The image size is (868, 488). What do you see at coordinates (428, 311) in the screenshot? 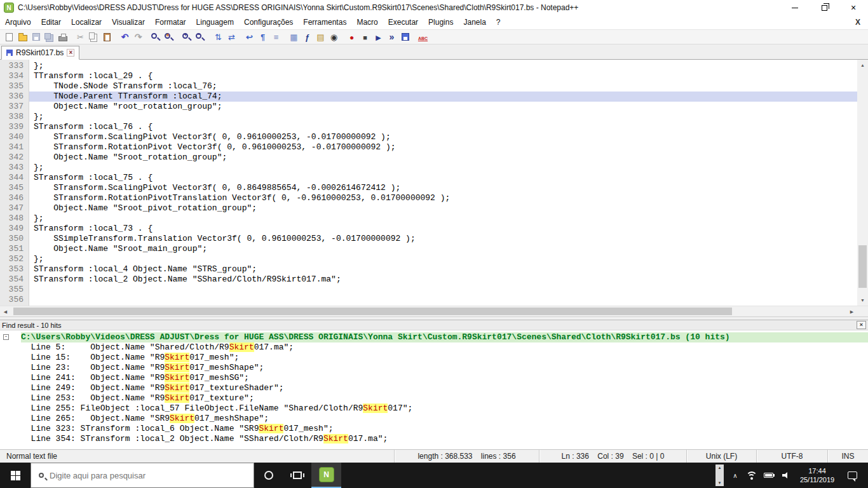
I see `editor-horizontal-scrollbar: ◀ ▶` at bounding box center [428, 311].